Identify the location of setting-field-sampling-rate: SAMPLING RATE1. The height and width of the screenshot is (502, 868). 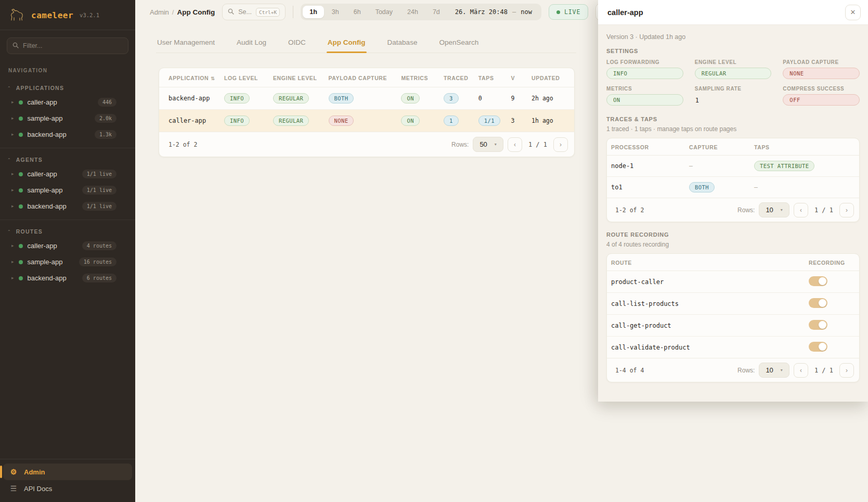
(733, 96).